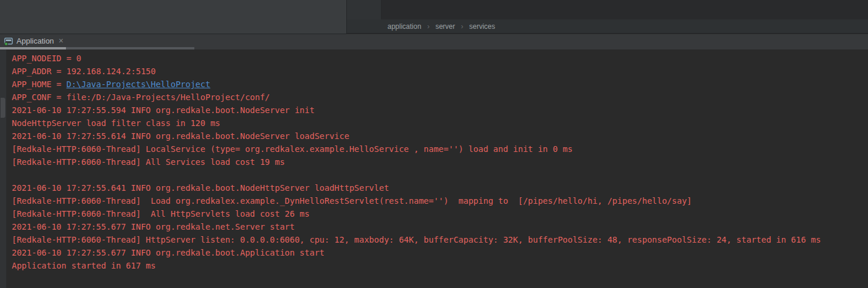 This screenshot has height=288, width=868. What do you see at coordinates (352, 201) in the screenshot?
I see `log-text: [Redkale-HTTP:6060-Thread] Load org.redk…` at bounding box center [352, 201].